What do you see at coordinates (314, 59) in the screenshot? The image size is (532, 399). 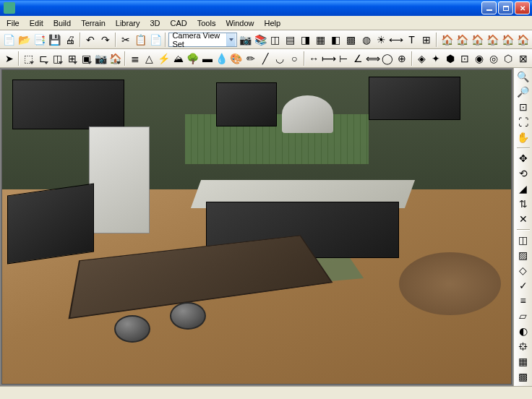 I see `dim-auto-tool: ↔` at bounding box center [314, 59].